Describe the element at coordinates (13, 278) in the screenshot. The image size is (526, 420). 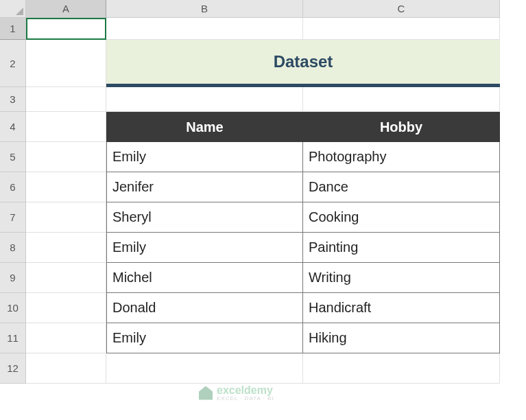
I see `row-header-9: 9` at that location.